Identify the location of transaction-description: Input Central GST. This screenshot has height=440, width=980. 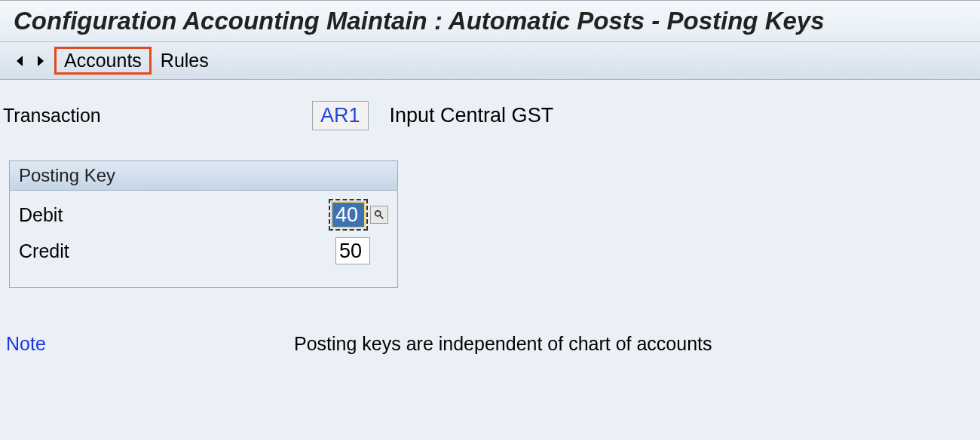
(472, 116).